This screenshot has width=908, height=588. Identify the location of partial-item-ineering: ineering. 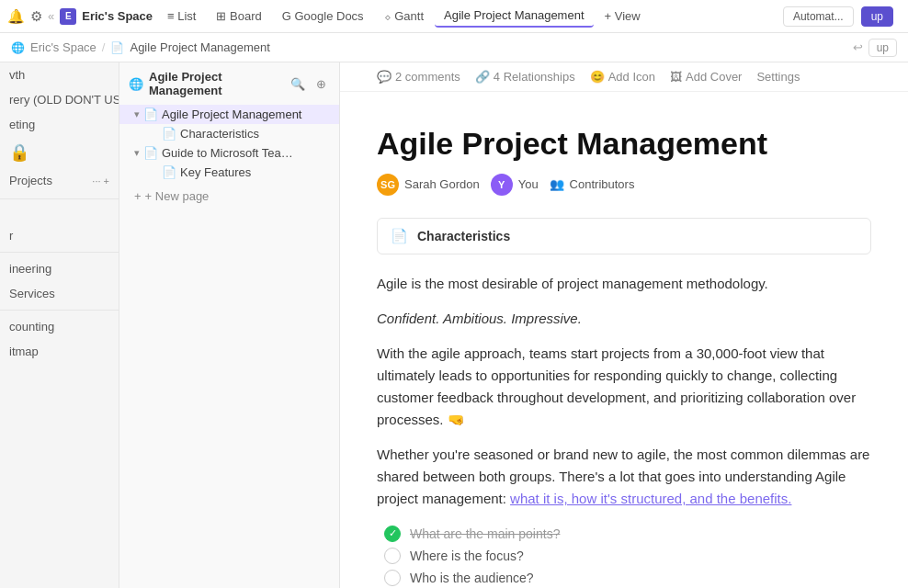
(59, 268).